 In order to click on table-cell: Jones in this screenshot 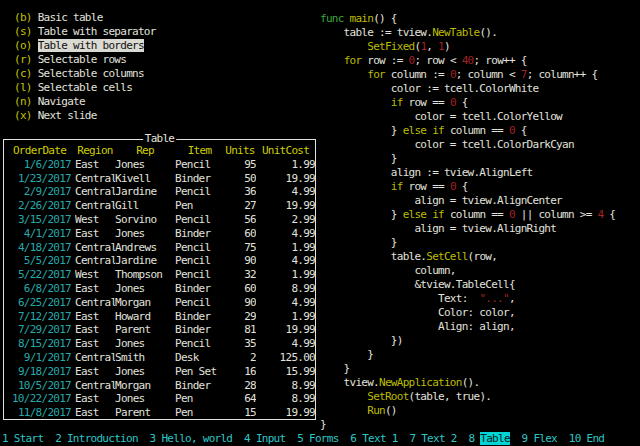, I will do `click(145, 344)`.